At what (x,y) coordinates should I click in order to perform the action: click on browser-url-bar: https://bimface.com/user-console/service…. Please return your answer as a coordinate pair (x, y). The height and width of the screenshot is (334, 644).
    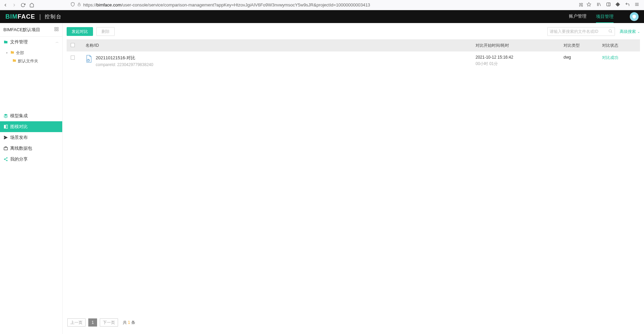
    Looking at the image, I should click on (331, 5).